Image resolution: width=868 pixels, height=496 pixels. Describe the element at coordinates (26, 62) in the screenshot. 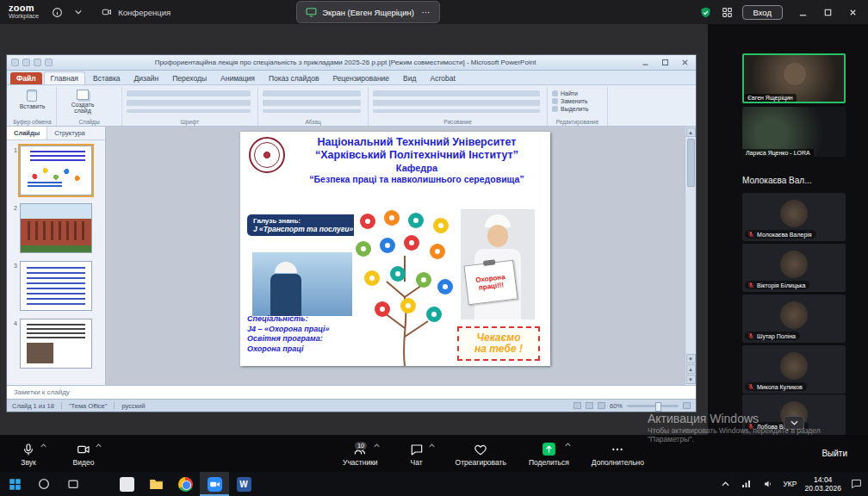

I see `save-icon` at that location.